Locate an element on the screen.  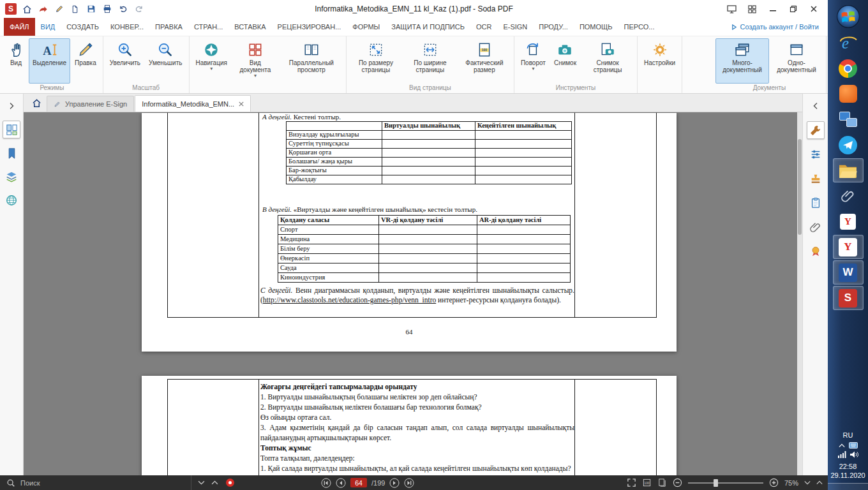
vertical-scrollbar is located at coordinates (800, 293).